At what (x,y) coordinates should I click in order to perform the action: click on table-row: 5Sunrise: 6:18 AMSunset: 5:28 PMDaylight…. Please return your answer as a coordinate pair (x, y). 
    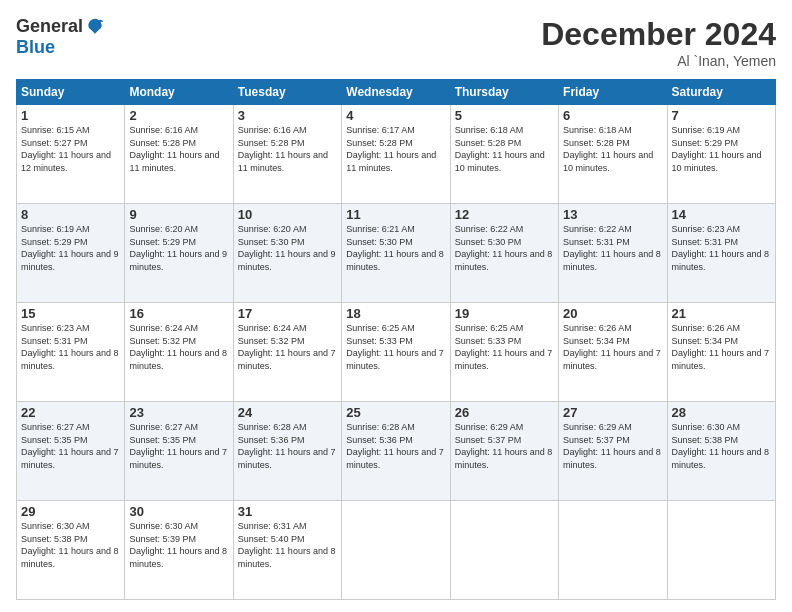
    Looking at the image, I should click on (504, 154).